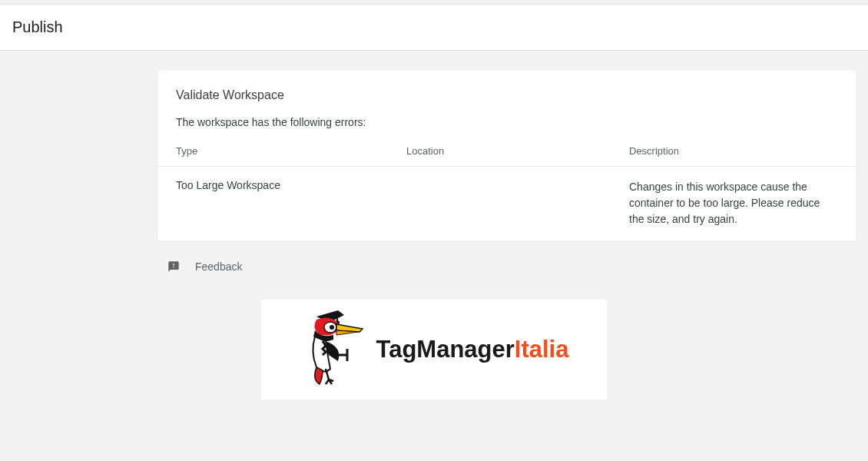 This screenshot has height=461, width=868. I want to click on page-title: Publish, so click(434, 28).